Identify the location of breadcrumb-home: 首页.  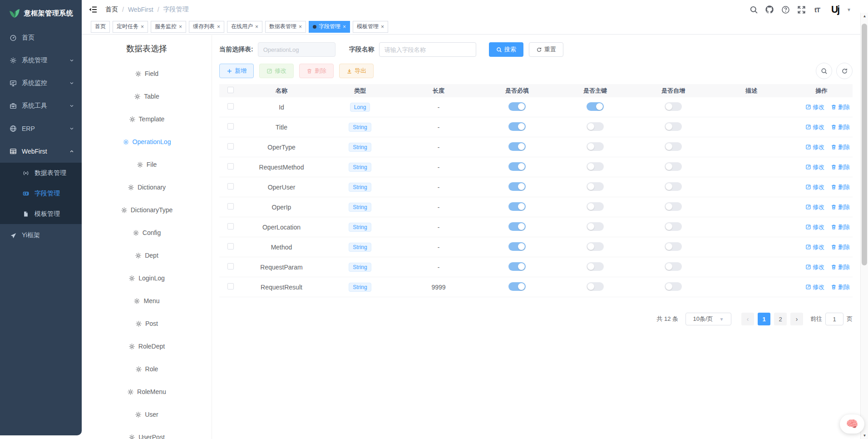
(112, 10).